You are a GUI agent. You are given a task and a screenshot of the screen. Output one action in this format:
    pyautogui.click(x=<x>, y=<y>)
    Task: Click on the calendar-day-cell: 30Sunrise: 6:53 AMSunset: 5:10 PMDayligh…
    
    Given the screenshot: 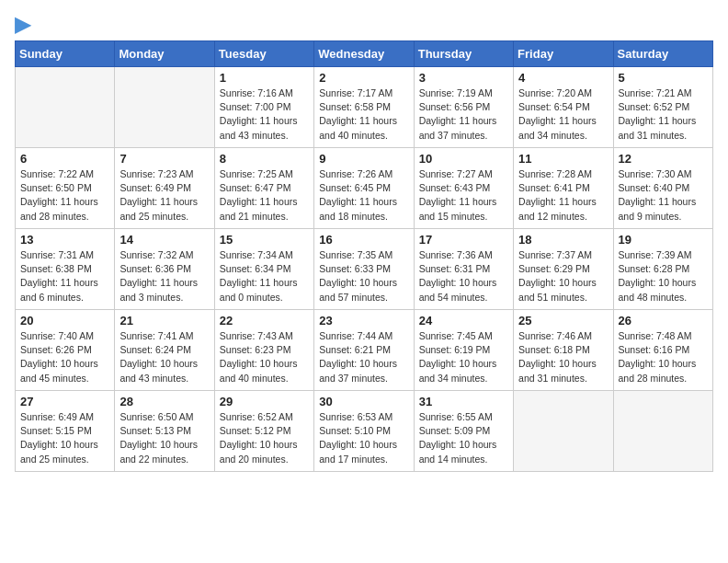 What is the action you would take?
    pyautogui.click(x=364, y=431)
    